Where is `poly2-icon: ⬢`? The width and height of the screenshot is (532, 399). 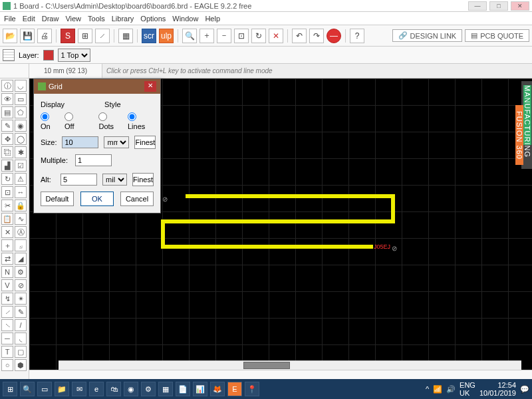
poly2-icon: ⬢ is located at coordinates (21, 365).